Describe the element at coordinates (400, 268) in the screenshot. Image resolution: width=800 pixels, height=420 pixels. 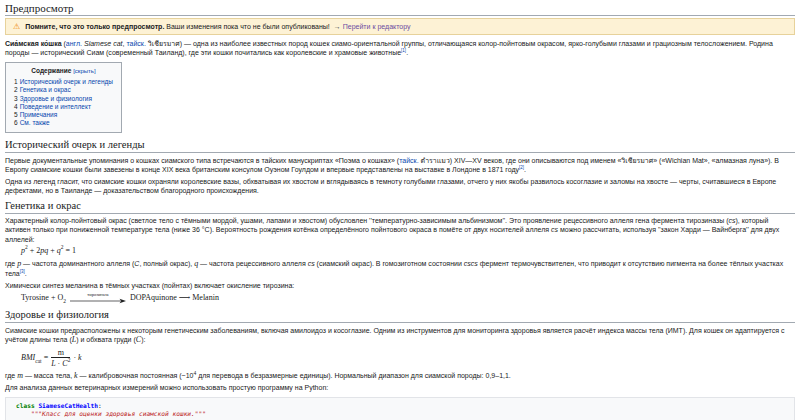
I see `genetics-paragraph-2: где p — частота доминантного аллеля (C, …` at that location.